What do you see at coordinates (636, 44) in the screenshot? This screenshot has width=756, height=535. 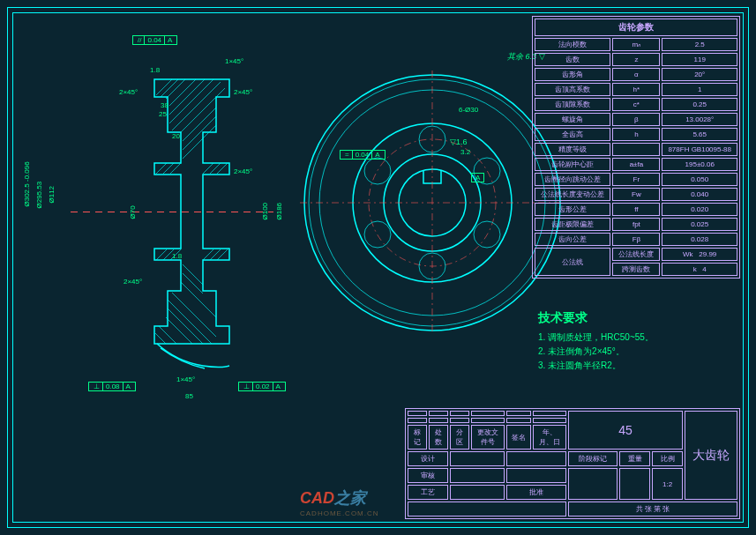 I see `gear-param-row: 法向模数mₙ2.5` at bounding box center [636, 44].